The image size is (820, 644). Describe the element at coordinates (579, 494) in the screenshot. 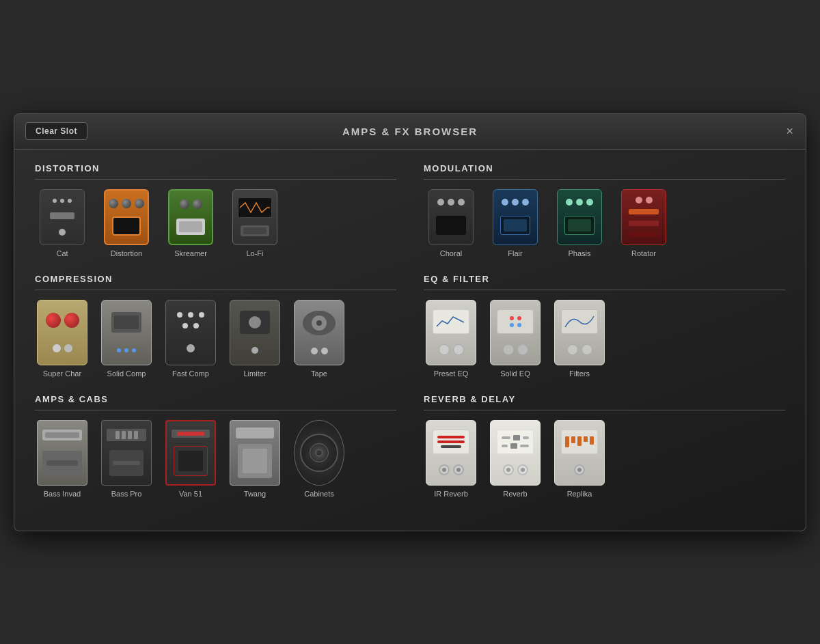

I see `fx-label-replika: Replika` at that location.